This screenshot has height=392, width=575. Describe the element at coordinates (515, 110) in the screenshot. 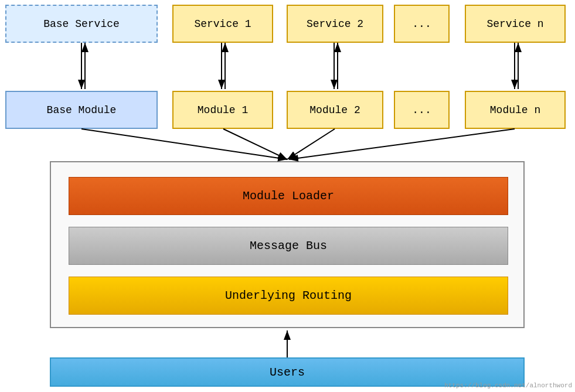

I see `module-n-label: Module n` at that location.